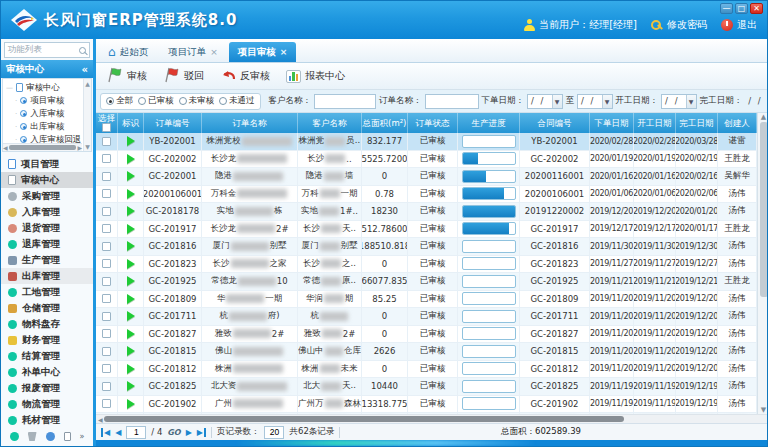 The width and height of the screenshot is (768, 447). What do you see at coordinates (47, 180) in the screenshot?
I see `sidebar-item-1: 审核中心` at bounding box center [47, 180].